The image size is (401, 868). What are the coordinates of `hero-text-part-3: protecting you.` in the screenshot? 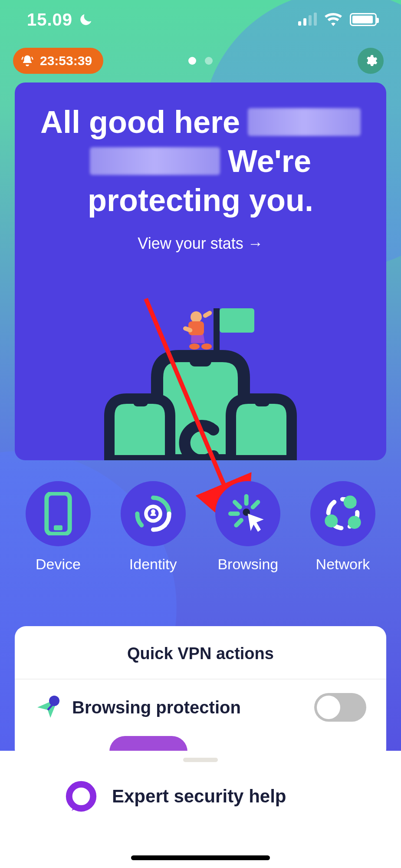 It's located at (200, 200).